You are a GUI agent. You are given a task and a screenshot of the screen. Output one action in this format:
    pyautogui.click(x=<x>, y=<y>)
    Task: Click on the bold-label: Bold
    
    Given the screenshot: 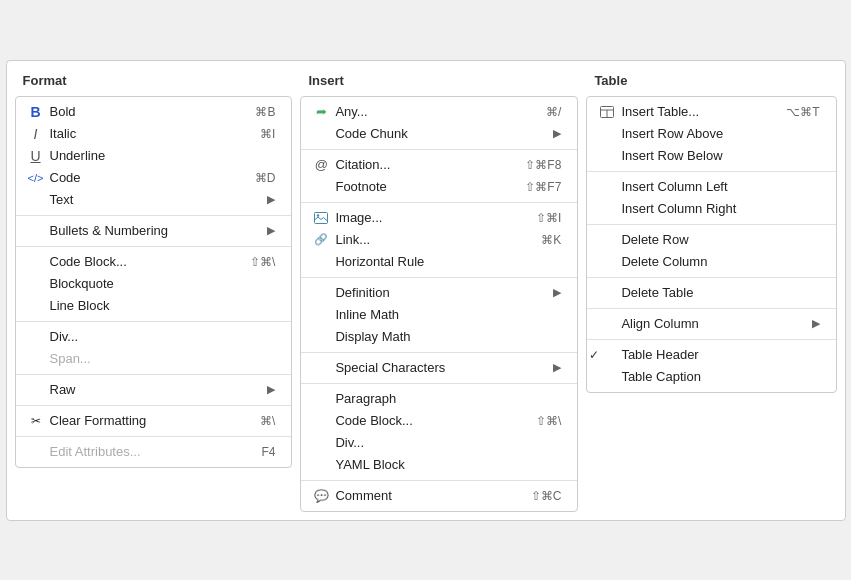 What is the action you would take?
    pyautogui.click(x=145, y=112)
    